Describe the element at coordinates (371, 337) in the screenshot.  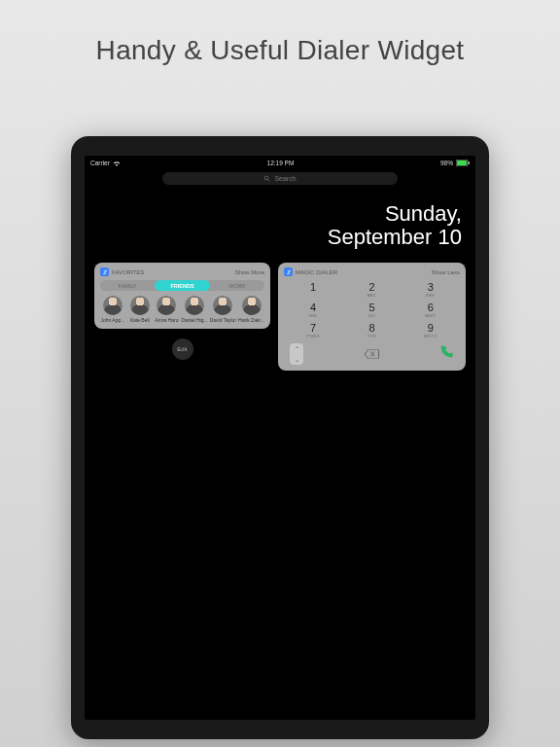
I see `dial-key-letters: TUV` at that location.